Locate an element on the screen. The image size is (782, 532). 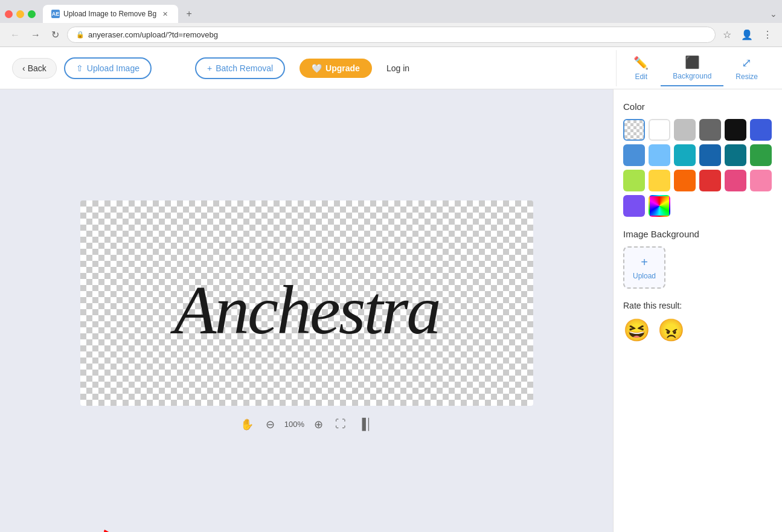
upload-image-button: ⇧ Upload Image is located at coordinates (107, 68).